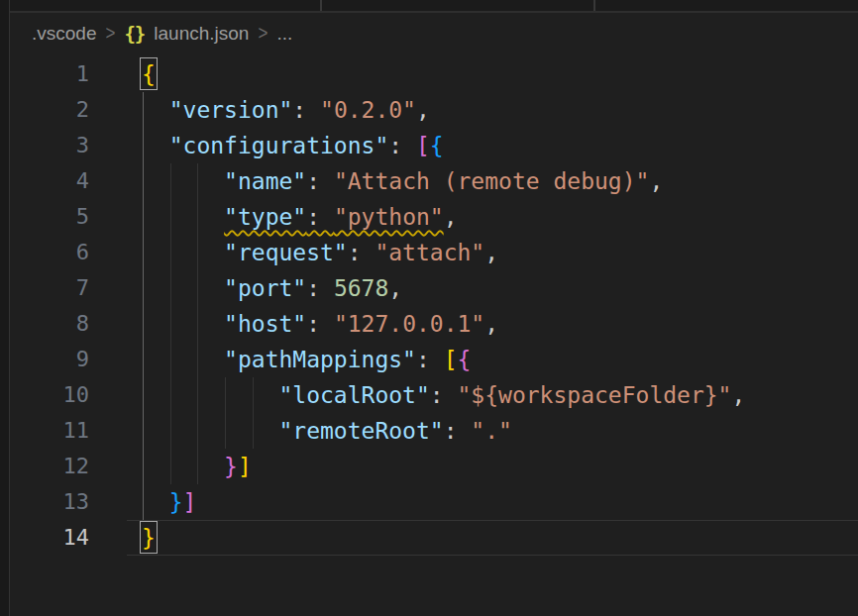 This screenshot has width=858, height=616. I want to click on code-token: "pathMappings", so click(320, 359).